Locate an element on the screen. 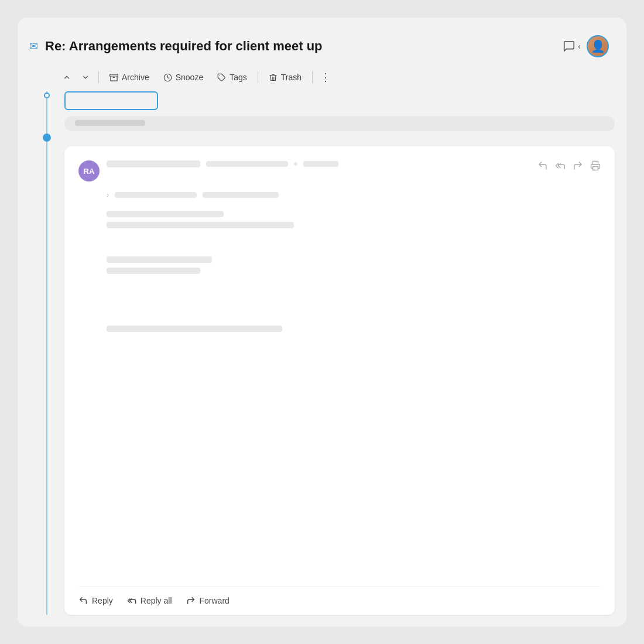  reply-all-icon is located at coordinates (560, 167).